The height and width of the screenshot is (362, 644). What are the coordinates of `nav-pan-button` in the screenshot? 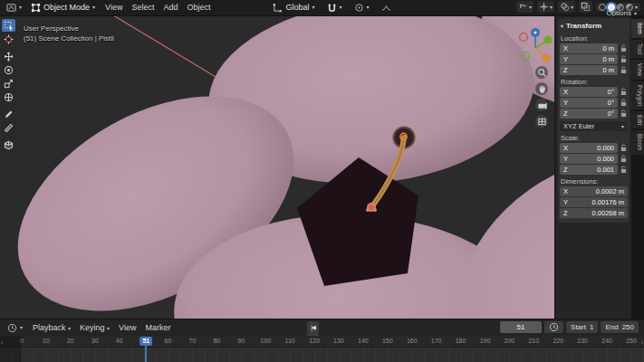 It's located at (542, 89).